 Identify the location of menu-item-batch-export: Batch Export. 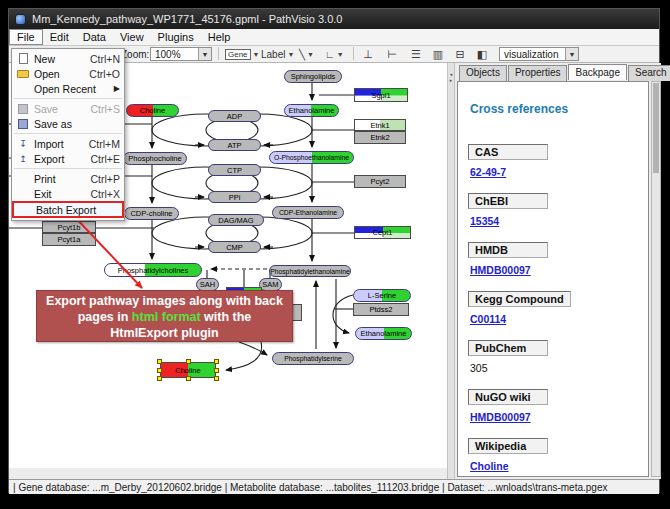
(68, 210).